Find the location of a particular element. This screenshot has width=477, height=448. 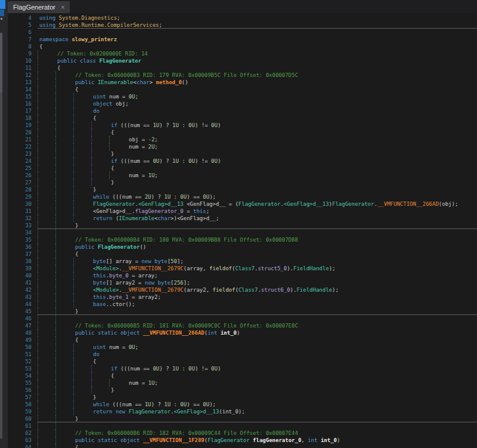

code-line: 10public class FlagGenerator is located at coordinates (238, 61).